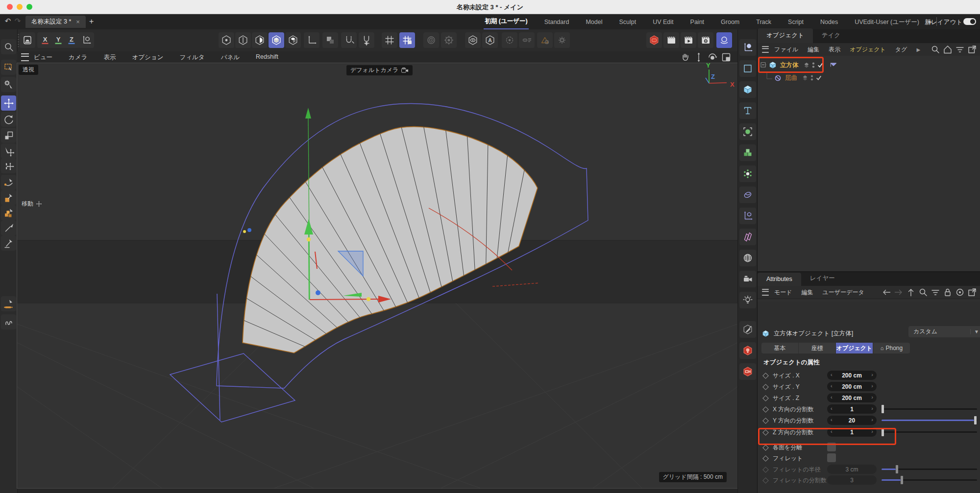  Describe the element at coordinates (9, 151) in the screenshot. I see `transform-tool-icon` at that location.